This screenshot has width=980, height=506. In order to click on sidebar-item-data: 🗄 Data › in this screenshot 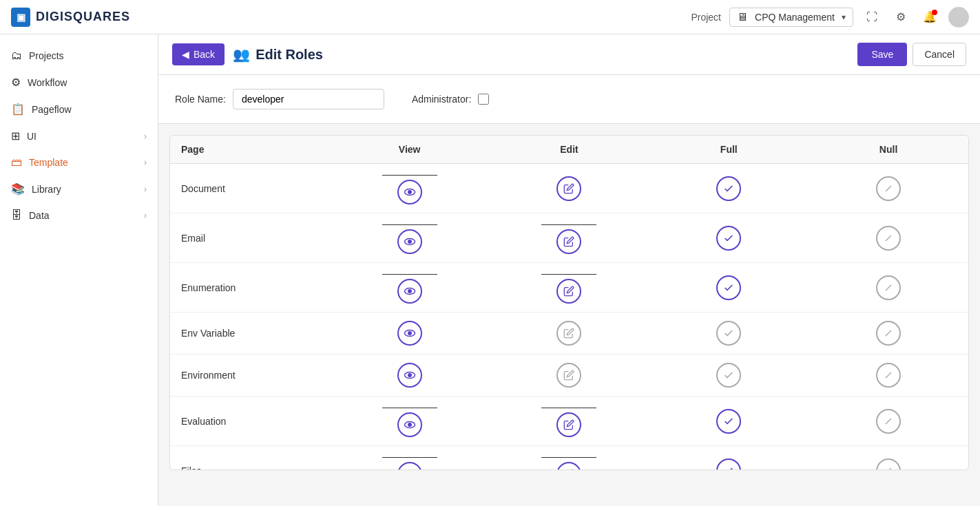, I will do `click(79, 215)`.